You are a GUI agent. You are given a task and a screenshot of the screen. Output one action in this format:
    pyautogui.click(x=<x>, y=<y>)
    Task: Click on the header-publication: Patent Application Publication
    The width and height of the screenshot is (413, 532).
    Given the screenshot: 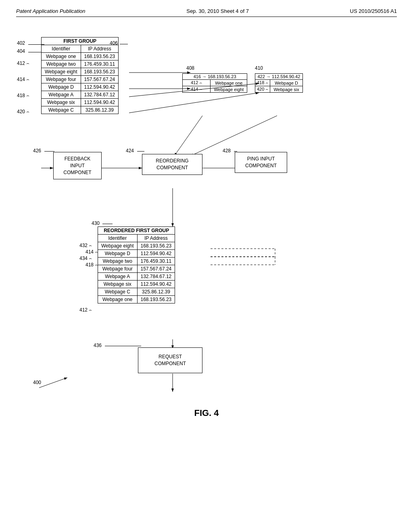 What is the action you would take?
    pyautogui.click(x=51, y=11)
    